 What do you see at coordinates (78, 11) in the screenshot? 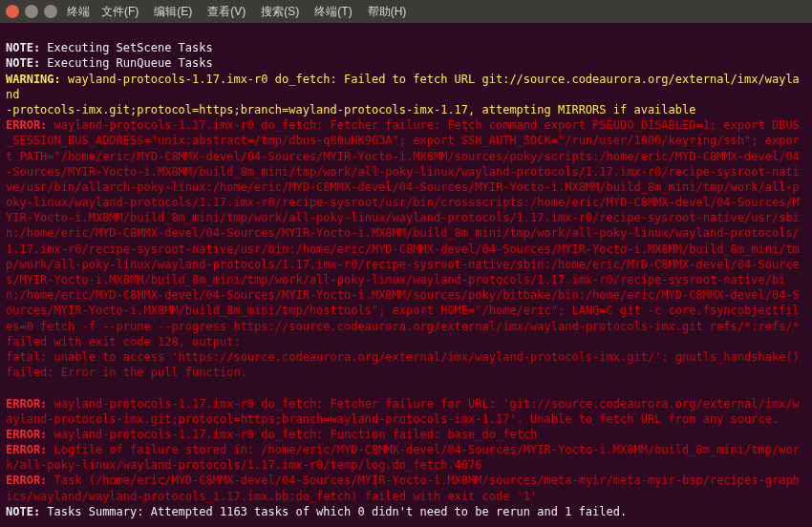
I see `app-label: 终端` at bounding box center [78, 11].